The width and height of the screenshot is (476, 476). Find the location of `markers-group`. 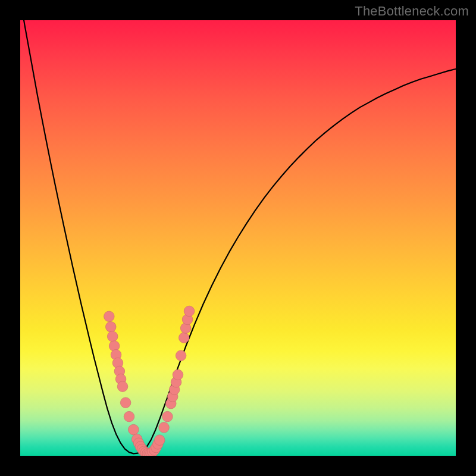

markers-group is located at coordinates (149, 381).